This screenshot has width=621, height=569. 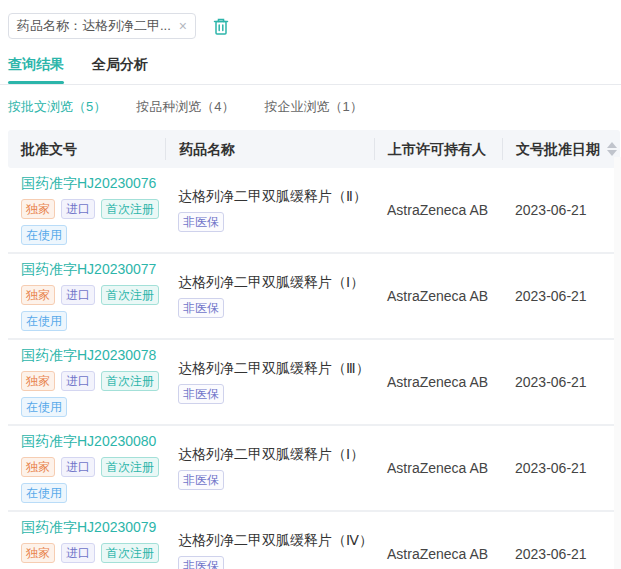 I want to click on drug-name: 达格列净二甲双胍缓释片（Ⅱ）, so click(x=276, y=197).